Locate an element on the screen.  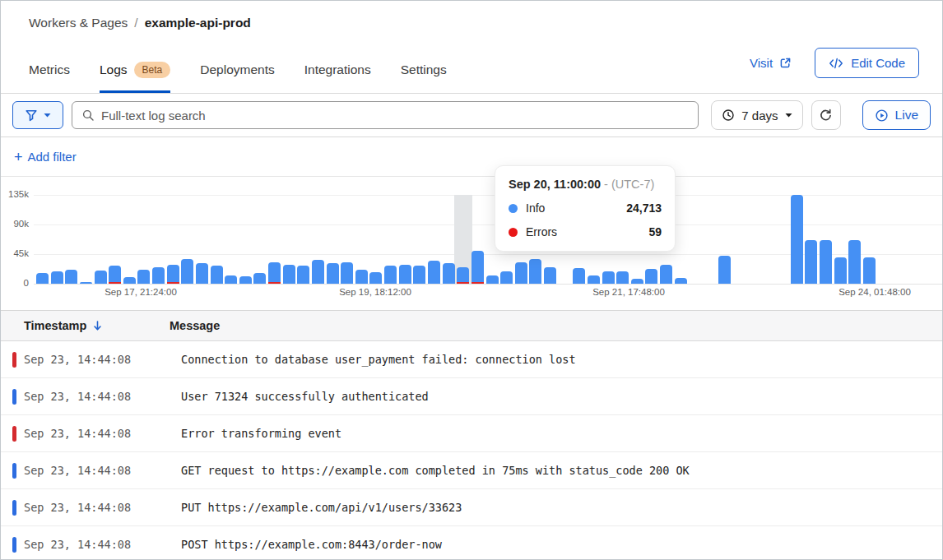
log-row: Sep 23, 14:44:08Error transforming event is located at coordinates (472, 434).